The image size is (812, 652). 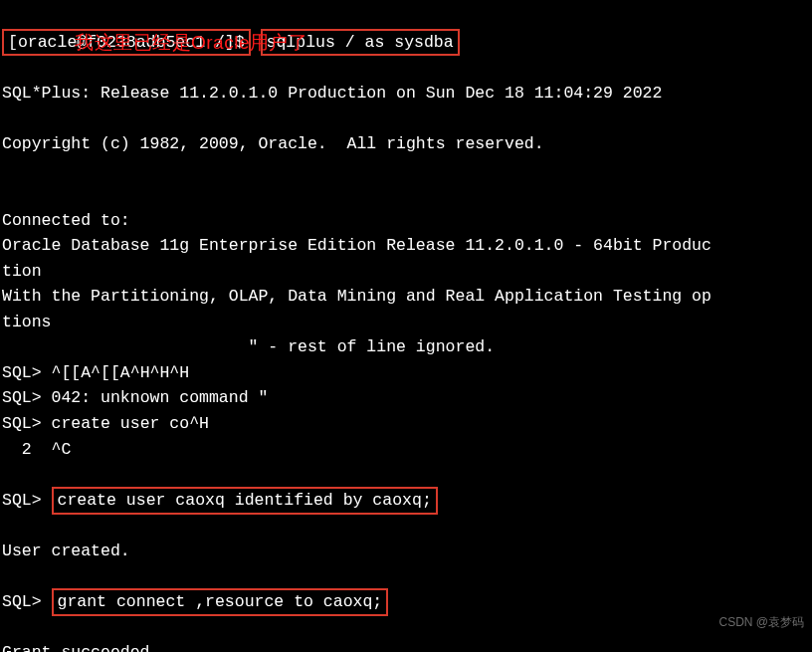 I want to click on edition-line-4: tions, so click(x=27, y=323).